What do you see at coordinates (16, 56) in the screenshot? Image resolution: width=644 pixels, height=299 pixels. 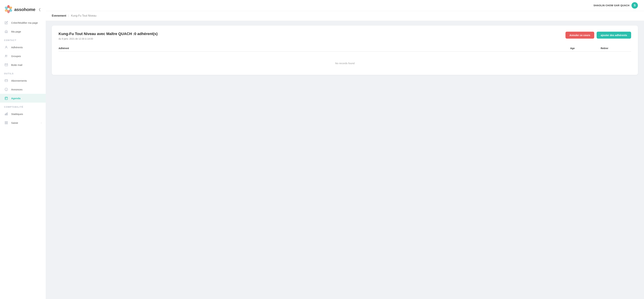 I see `sidebar-item-label: Groupes` at bounding box center [16, 56].